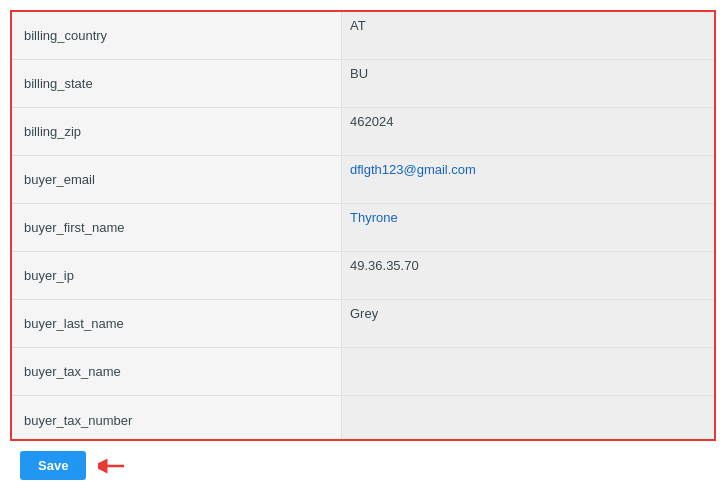 The height and width of the screenshot is (500, 726). Describe the element at coordinates (363, 228) in the screenshot. I see `form-row: buyer_first_name` at that location.